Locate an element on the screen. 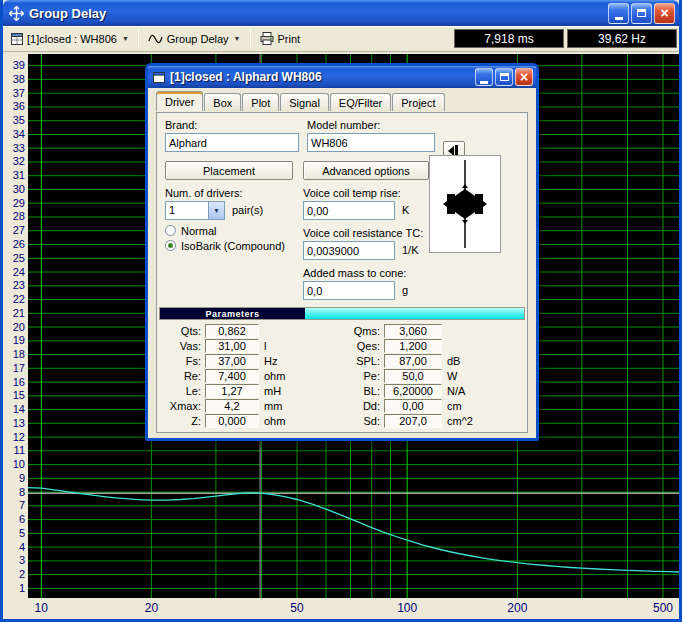 The width and height of the screenshot is (682, 622). y-tick-label: 8 is located at coordinates (15, 492).